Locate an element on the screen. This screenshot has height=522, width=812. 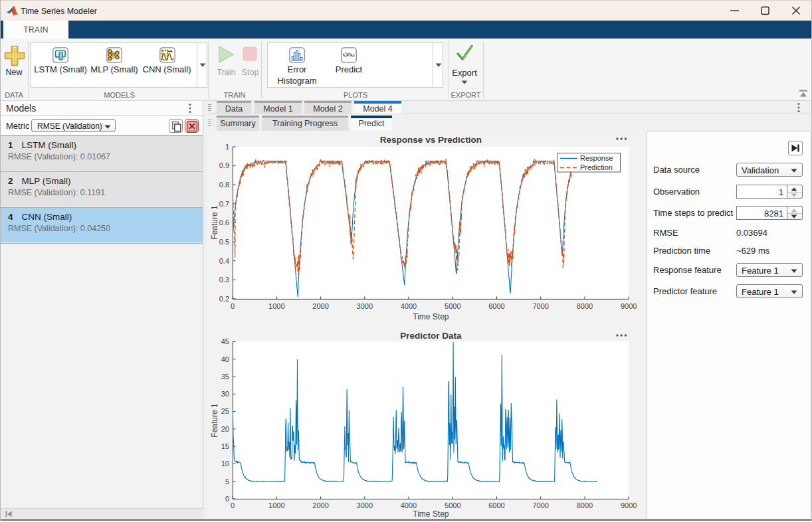
svg-text: 0.6 is located at coordinates (225, 222).